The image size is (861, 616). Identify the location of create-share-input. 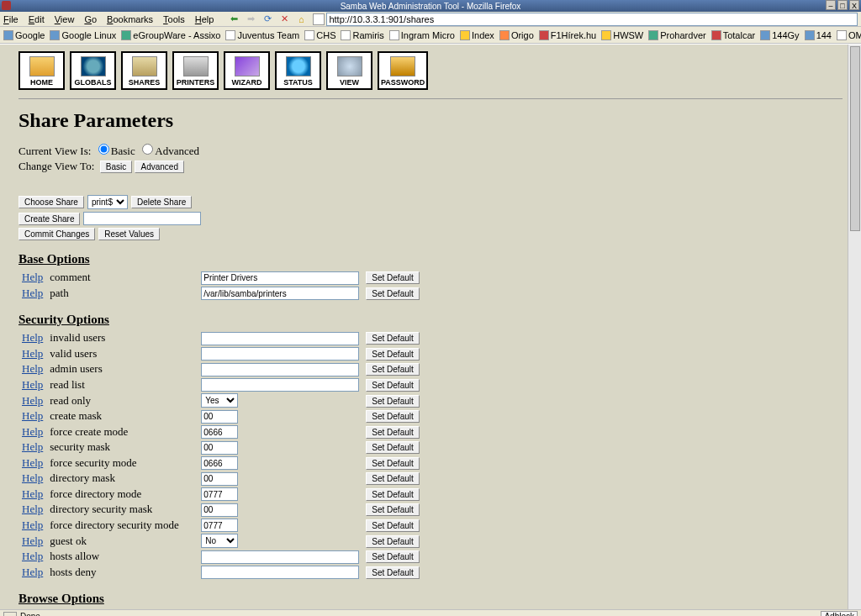
(142, 218).